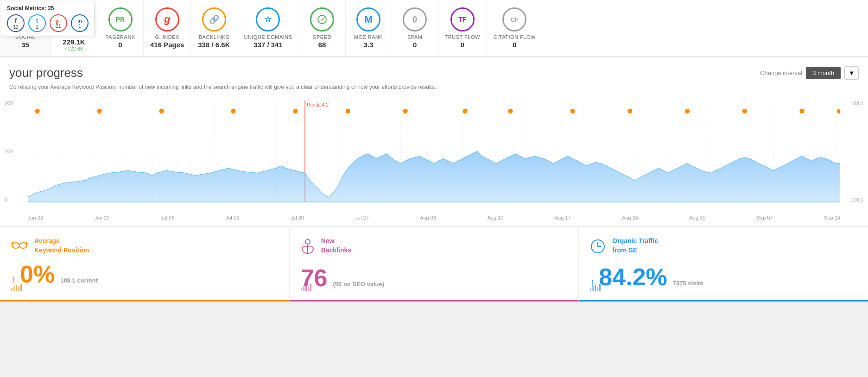 The image size is (868, 377). Describe the element at coordinates (323, 28) in the screenshot. I see `metric-speed: SPEED 68` at that location.